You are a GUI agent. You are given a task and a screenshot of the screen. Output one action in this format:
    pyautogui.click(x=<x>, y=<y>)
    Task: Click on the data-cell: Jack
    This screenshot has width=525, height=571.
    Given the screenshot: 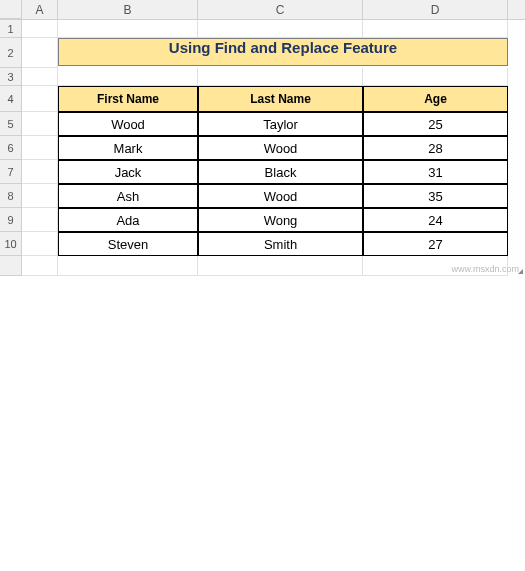 What is the action you would take?
    pyautogui.click(x=128, y=172)
    